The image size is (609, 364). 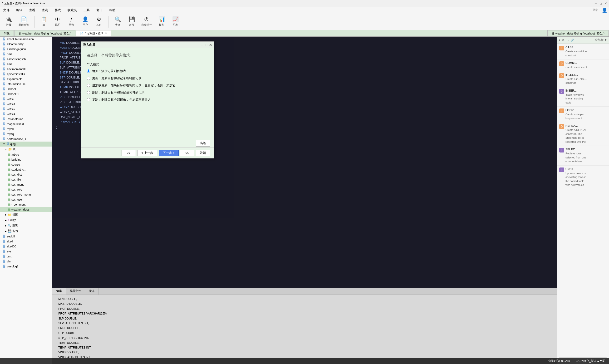 I want to click on dialog-minimize-button: ─, so click(x=202, y=45).